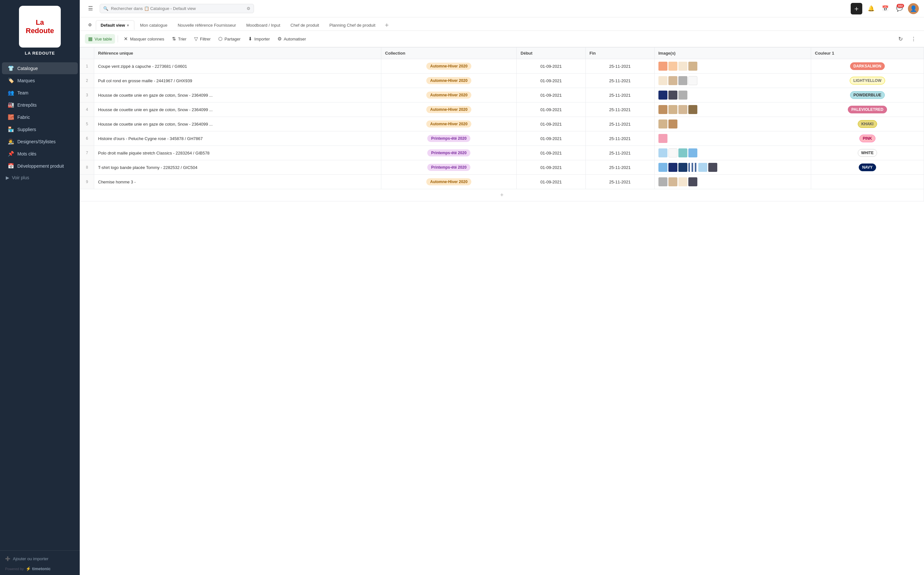 The image size is (924, 575). What do you see at coordinates (502, 81) in the screenshot?
I see `table-row: 2Pull col rond en grosse maille - 244196…` at bounding box center [502, 81].